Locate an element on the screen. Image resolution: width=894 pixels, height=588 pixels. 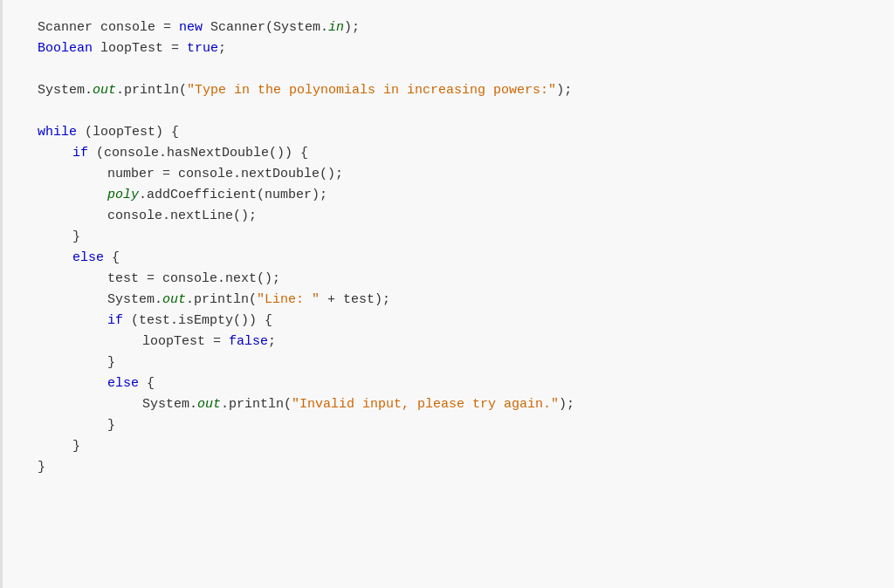
code-line-8: console.nextLine(); is located at coordinates (466, 216).